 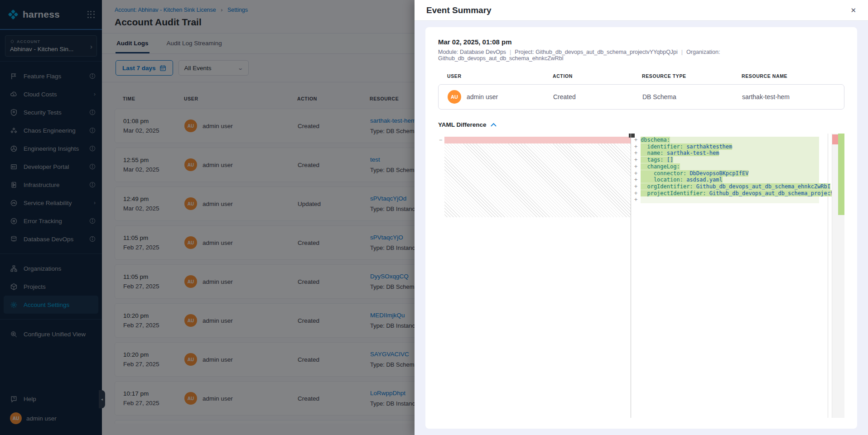 I want to click on column-header: ACTION, so click(x=597, y=76).